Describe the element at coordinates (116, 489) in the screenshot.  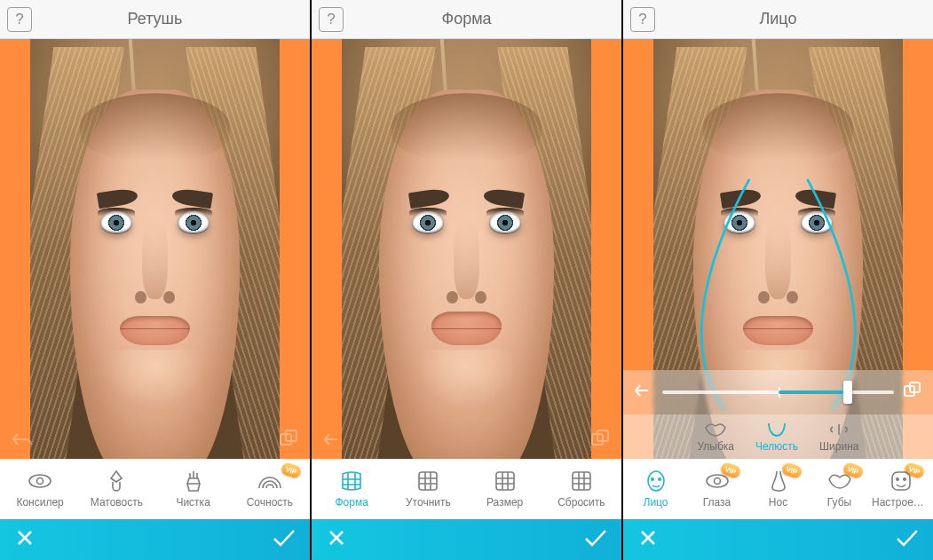
I see `tool-matte: Матовость` at that location.